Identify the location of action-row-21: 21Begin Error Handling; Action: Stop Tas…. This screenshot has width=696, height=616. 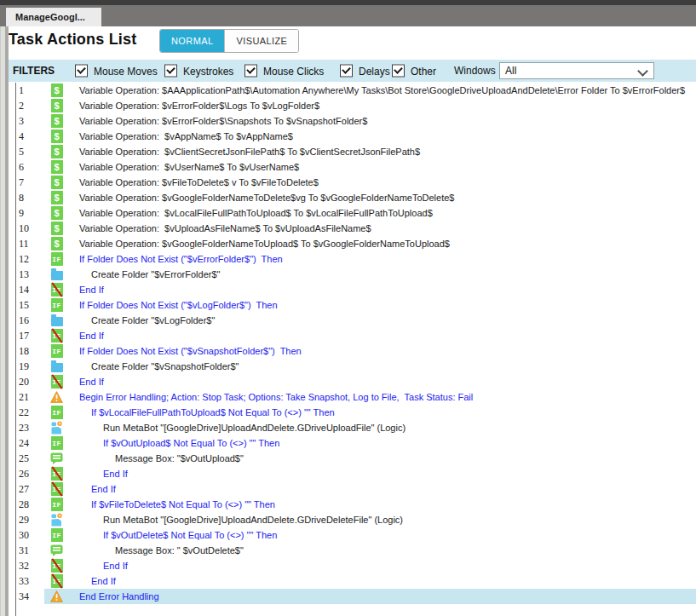
(348, 397).